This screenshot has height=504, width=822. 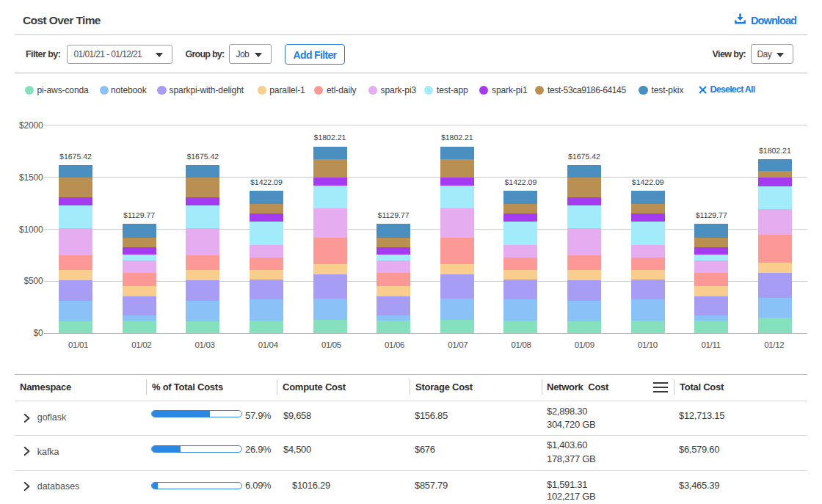 What do you see at coordinates (774, 345) in the screenshot?
I see `svg-text: 01/12` at bounding box center [774, 345].